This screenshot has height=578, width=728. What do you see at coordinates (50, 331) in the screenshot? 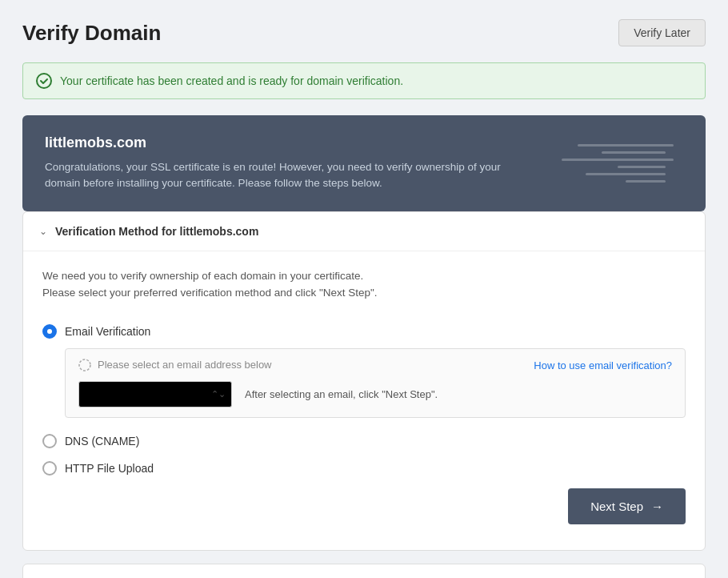
I see `radio-email-circle` at bounding box center [50, 331].